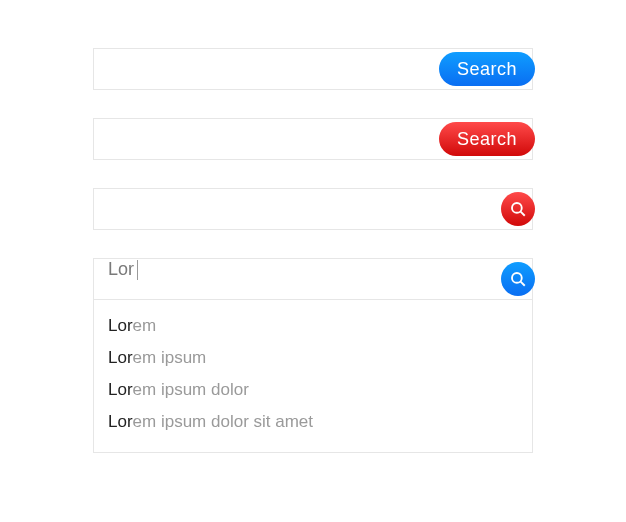 Image resolution: width=626 pixels, height=522 pixels. Describe the element at coordinates (487, 69) in the screenshot. I see `search-button-blue: Search` at that location.